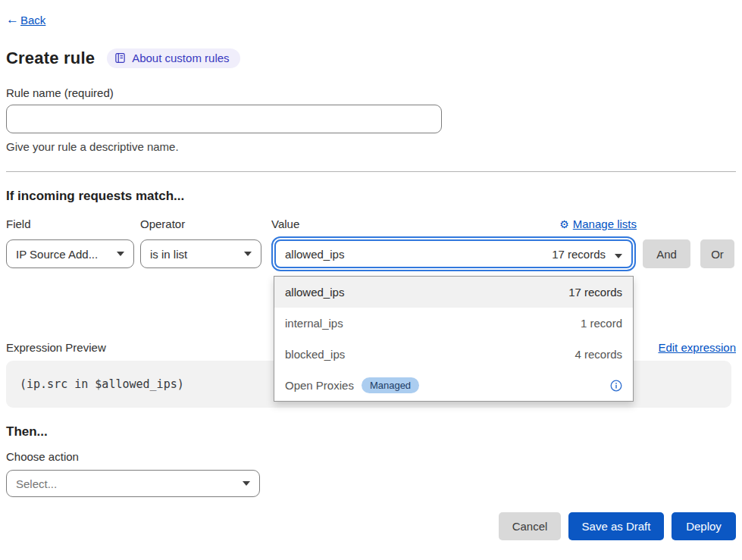  What do you see at coordinates (168, 255) in the screenshot?
I see `operator-select-value: is in list` at bounding box center [168, 255].